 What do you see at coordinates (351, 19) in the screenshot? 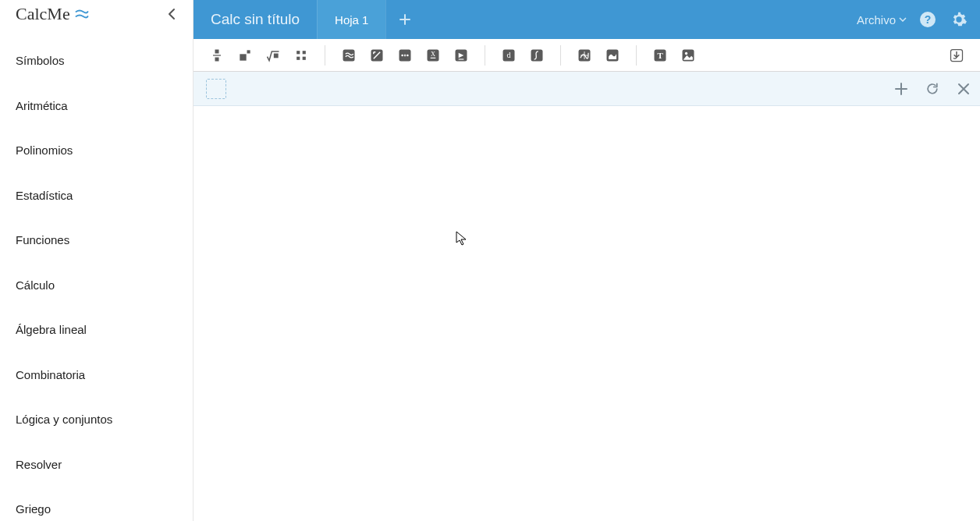
I see `tab-hoja-1: Hoja 1` at bounding box center [351, 19].